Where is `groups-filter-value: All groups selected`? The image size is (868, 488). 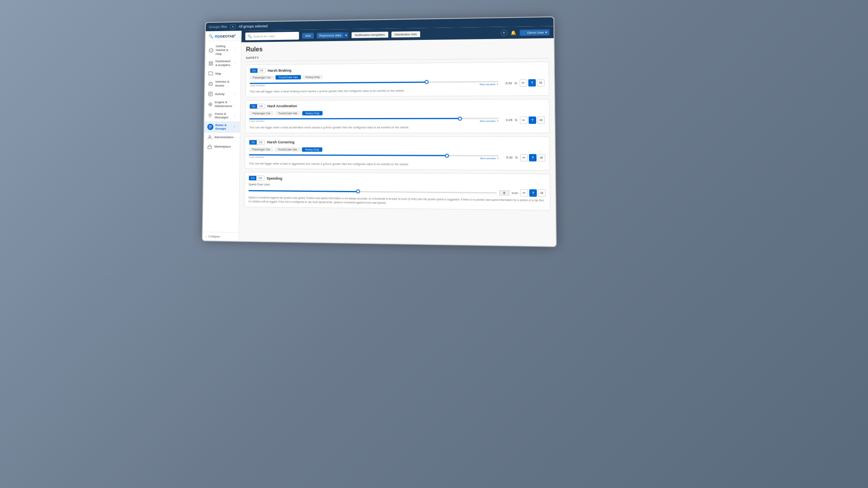
groups-filter-value: All groups selected is located at coordinates (253, 26).